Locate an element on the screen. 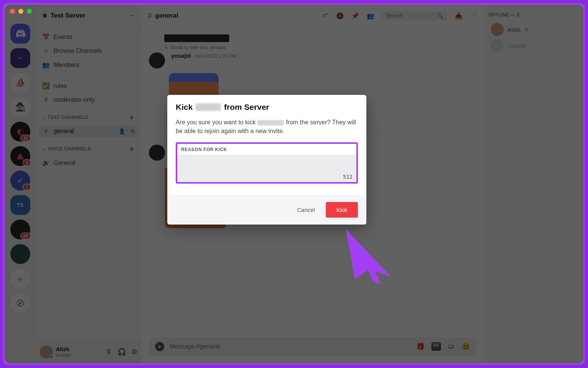 Image resolution: width=588 pixels, height=368 pixels. attach-upload-icon: ＋ is located at coordinates (160, 347).